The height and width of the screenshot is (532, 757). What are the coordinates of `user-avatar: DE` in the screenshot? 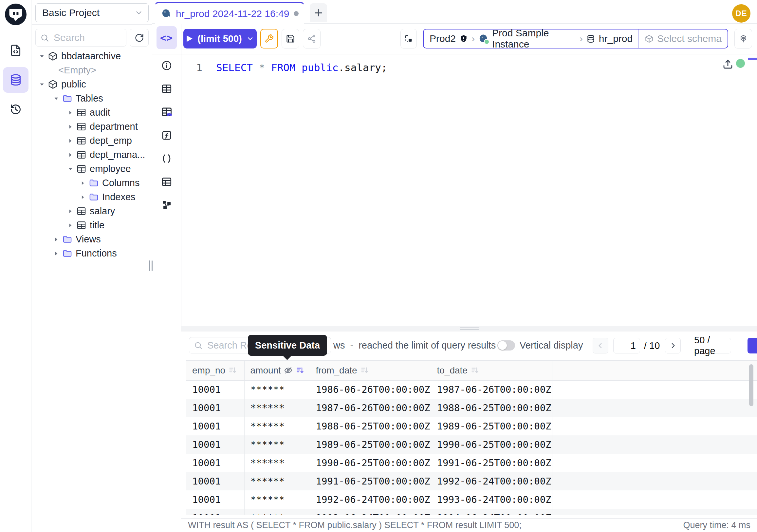 It's located at (741, 14).